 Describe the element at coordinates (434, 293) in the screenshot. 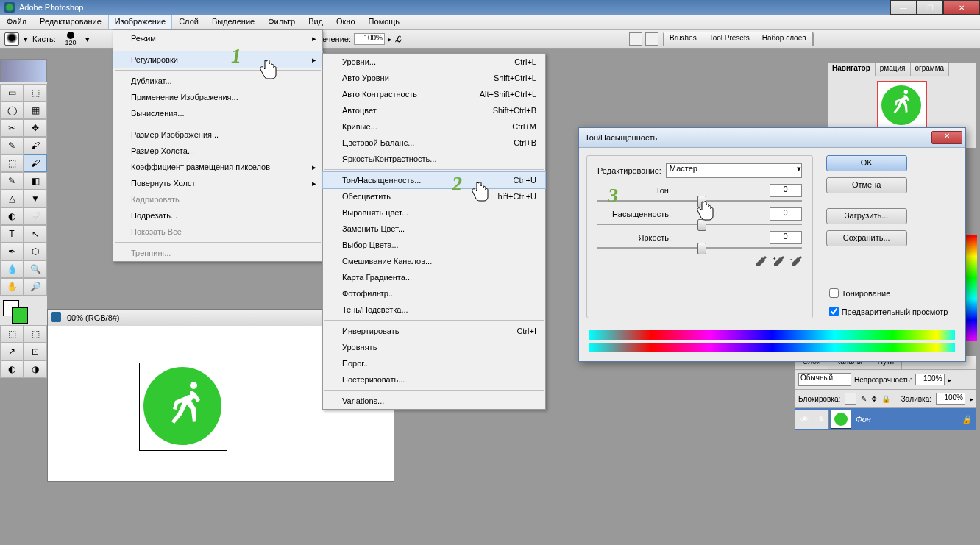

I see `menu-item: Фотофильтр...` at that location.